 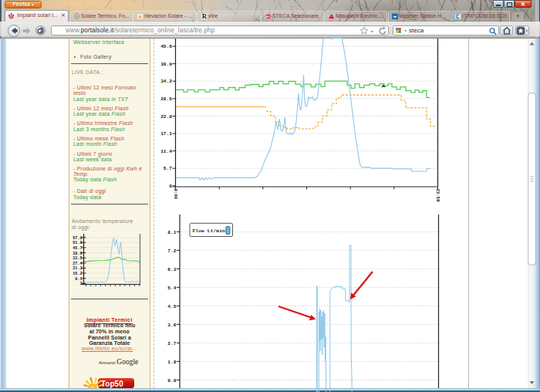 What do you see at coordinates (77, 238) in the screenshot?
I see `svg-text: 57.9` at bounding box center [77, 238].